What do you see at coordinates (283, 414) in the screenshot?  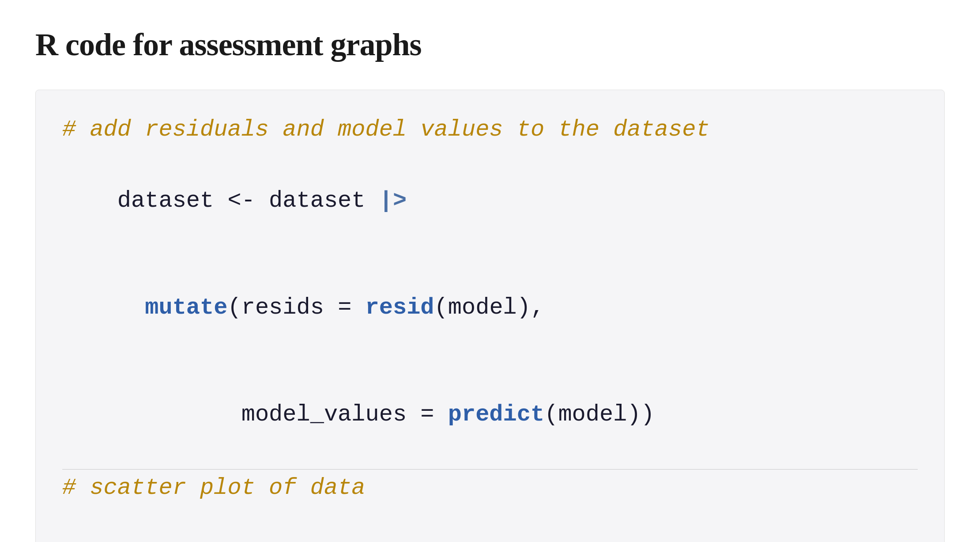 I see `code-text: model_values =` at bounding box center [283, 414].